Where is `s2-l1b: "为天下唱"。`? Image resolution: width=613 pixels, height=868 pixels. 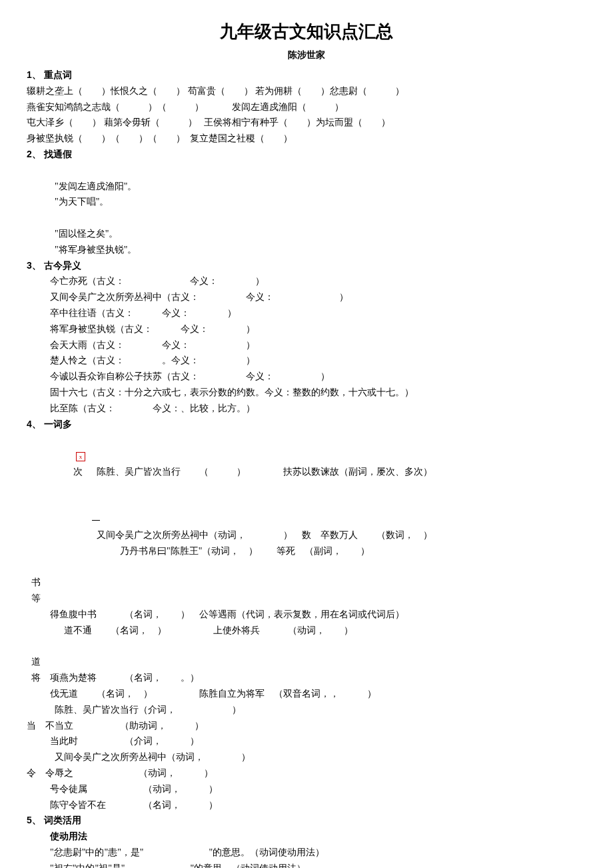
s2-l1b: "为天下唱"。 is located at coordinates (81, 201).